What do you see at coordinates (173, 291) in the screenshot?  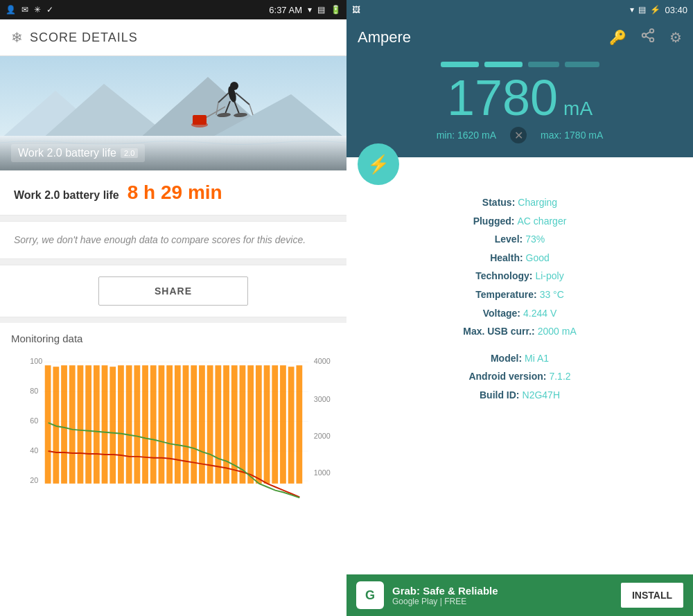 I see `share-button: SHARE` at bounding box center [173, 291].